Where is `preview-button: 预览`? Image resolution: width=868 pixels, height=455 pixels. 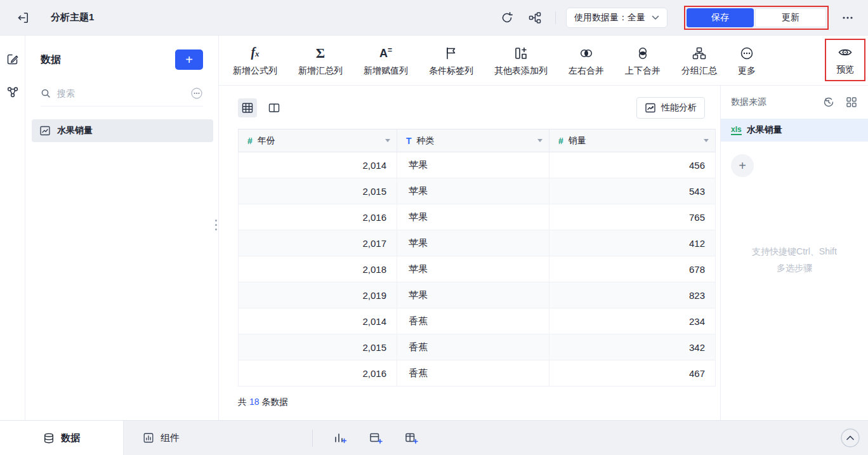
preview-button: 预览 is located at coordinates (845, 60).